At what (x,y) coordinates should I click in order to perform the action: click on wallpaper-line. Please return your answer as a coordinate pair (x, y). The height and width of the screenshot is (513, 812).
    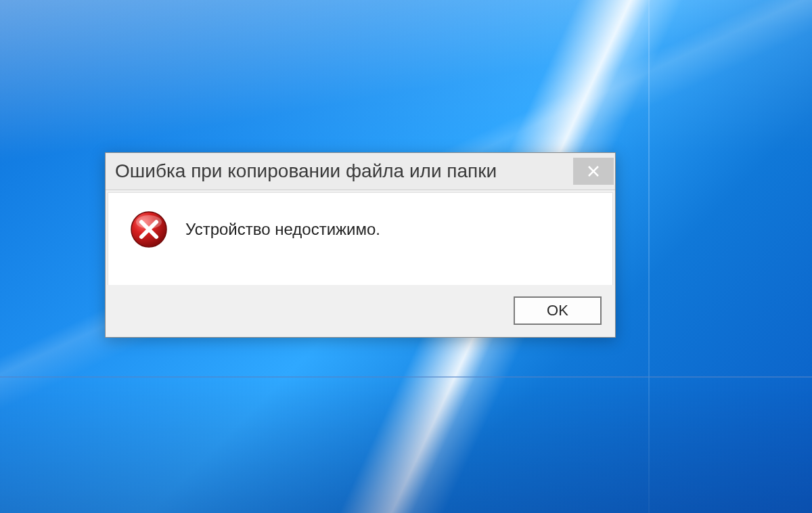
    Looking at the image, I should click on (649, 256).